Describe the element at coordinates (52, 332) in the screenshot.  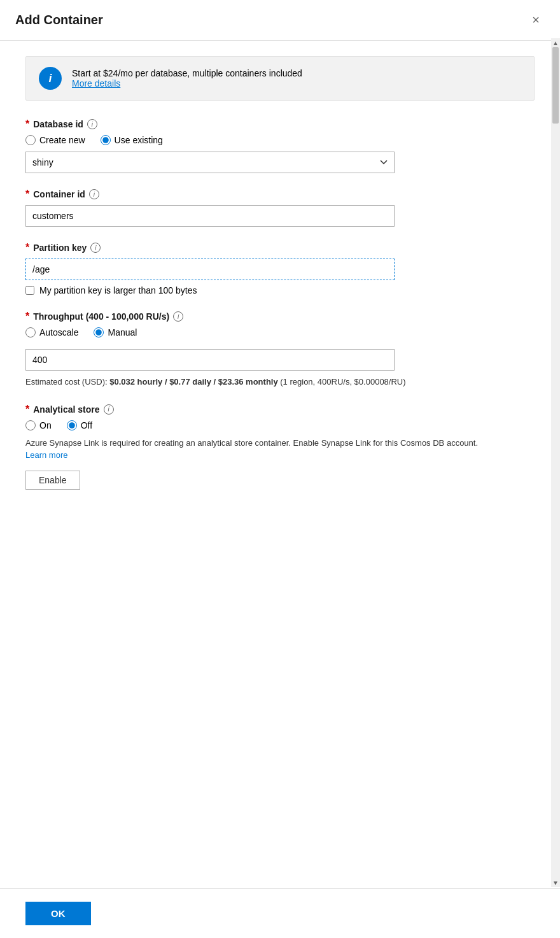
I see `autoscale-option: Autoscale` at that location.